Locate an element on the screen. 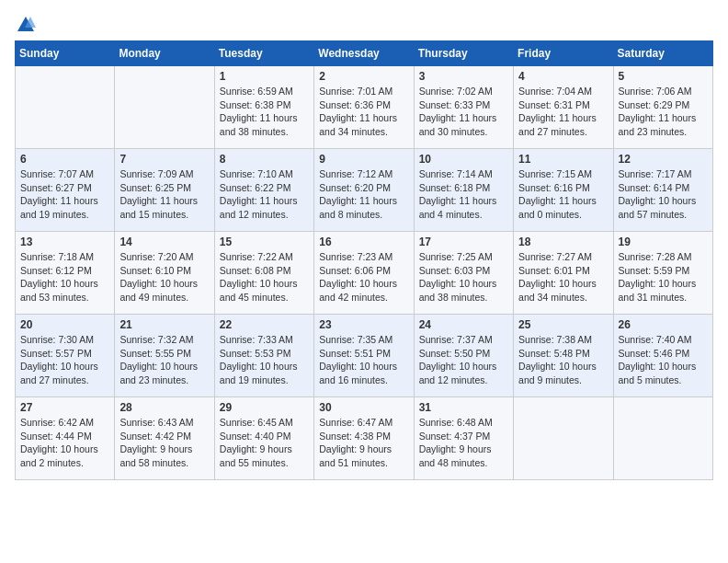 This screenshot has height=563, width=728. calendar-cell: 5Sunrise: 7:06 AM Sunset: 6:29 PM Daylig… is located at coordinates (663, 108).